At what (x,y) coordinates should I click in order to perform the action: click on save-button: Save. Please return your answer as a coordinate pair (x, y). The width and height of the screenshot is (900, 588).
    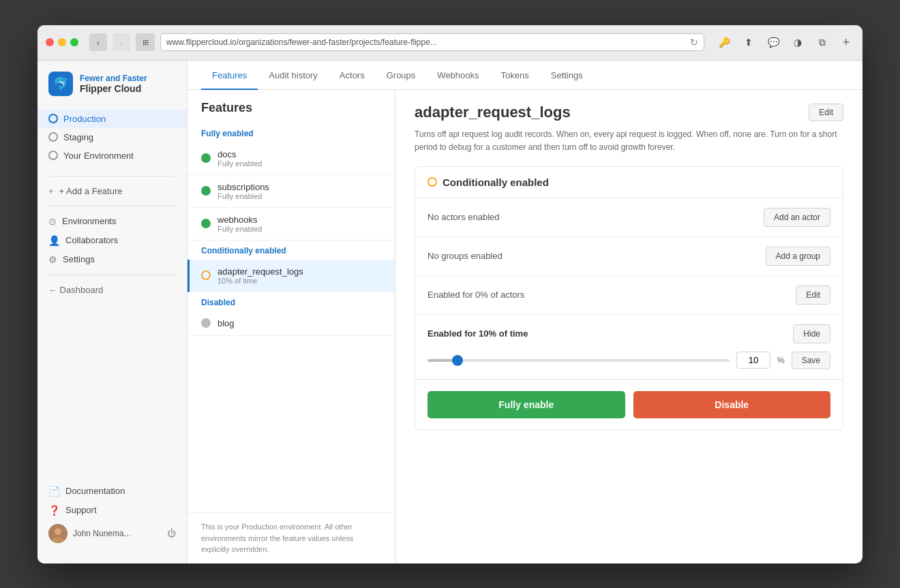
    Looking at the image, I should click on (811, 360).